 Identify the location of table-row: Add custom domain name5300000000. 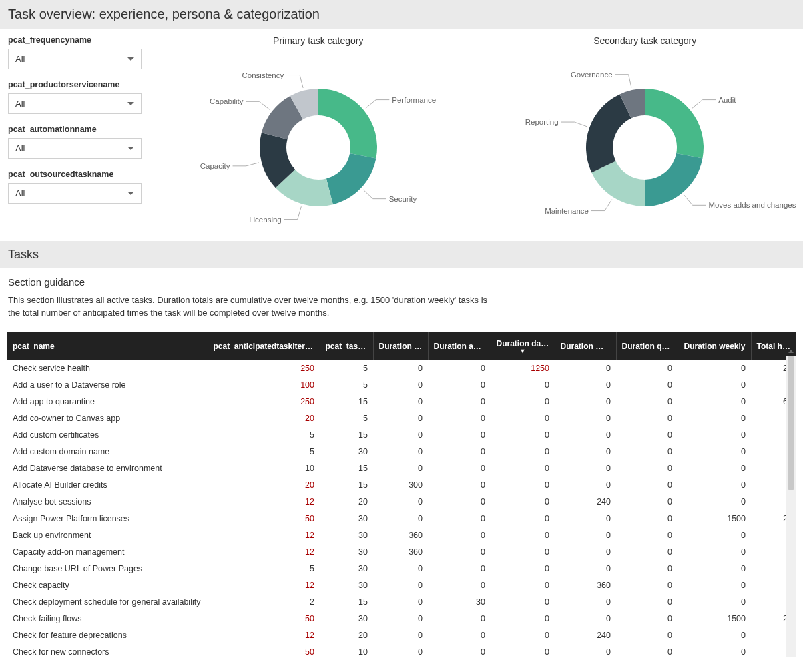
(402, 452).